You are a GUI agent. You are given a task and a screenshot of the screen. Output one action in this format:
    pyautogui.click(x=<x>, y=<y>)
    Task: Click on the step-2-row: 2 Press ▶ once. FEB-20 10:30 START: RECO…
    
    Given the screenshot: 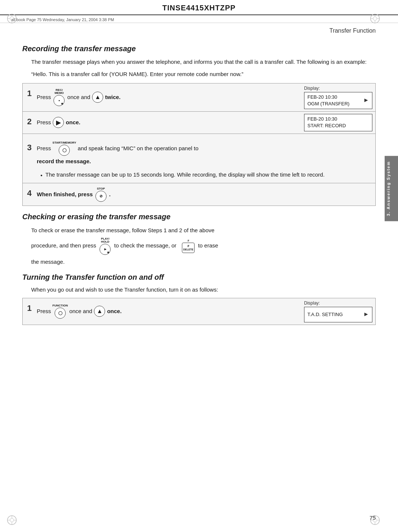 What is the action you would take?
    pyautogui.click(x=199, y=123)
    